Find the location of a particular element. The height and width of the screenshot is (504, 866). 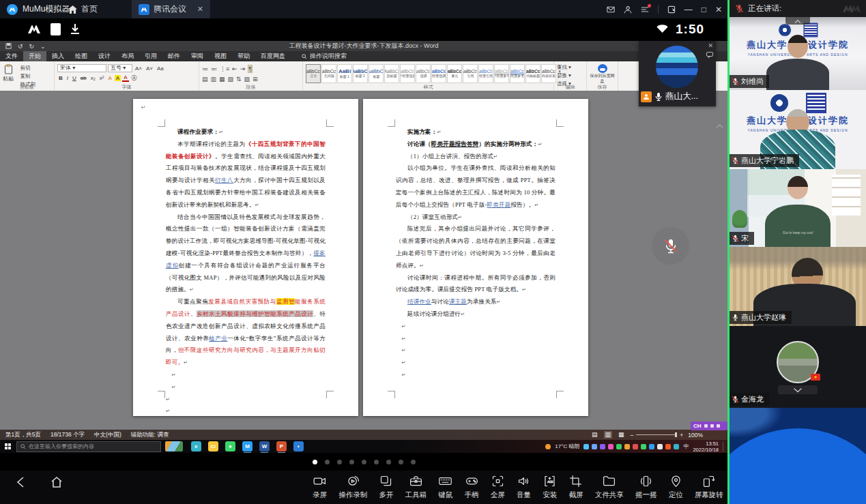

clipboard-item-剪切: 剪切 is located at coordinates (27, 68).